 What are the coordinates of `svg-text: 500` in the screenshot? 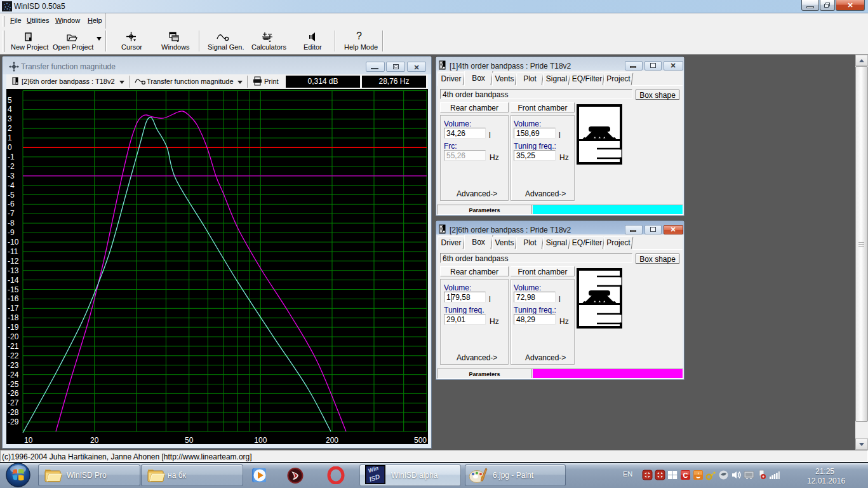 It's located at (420, 440).